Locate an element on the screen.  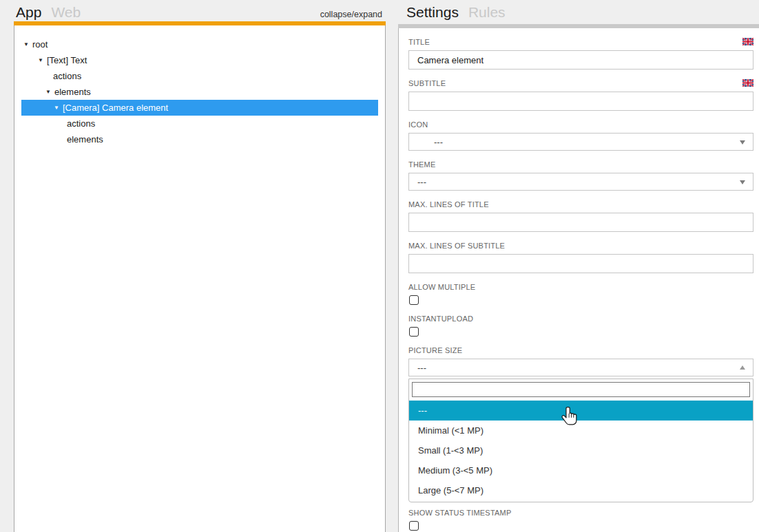
max-lines-of-title-label: MAX. LINES OF TITLE is located at coordinates (449, 204).